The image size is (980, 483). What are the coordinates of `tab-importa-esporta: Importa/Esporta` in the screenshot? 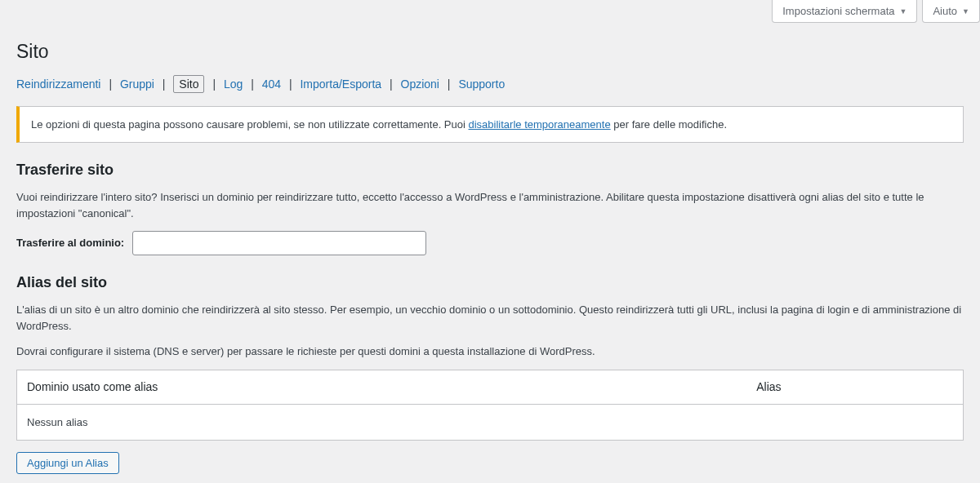 It's located at (341, 84).